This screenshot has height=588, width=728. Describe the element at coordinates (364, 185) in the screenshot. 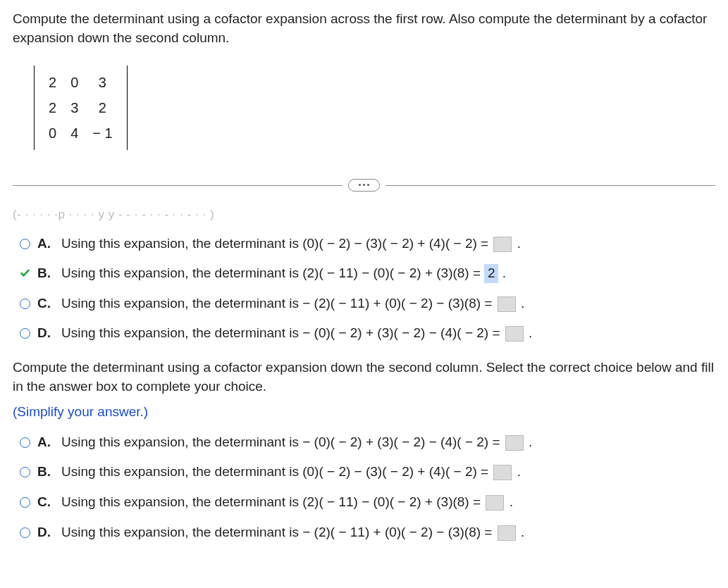

I see `more-button` at that location.